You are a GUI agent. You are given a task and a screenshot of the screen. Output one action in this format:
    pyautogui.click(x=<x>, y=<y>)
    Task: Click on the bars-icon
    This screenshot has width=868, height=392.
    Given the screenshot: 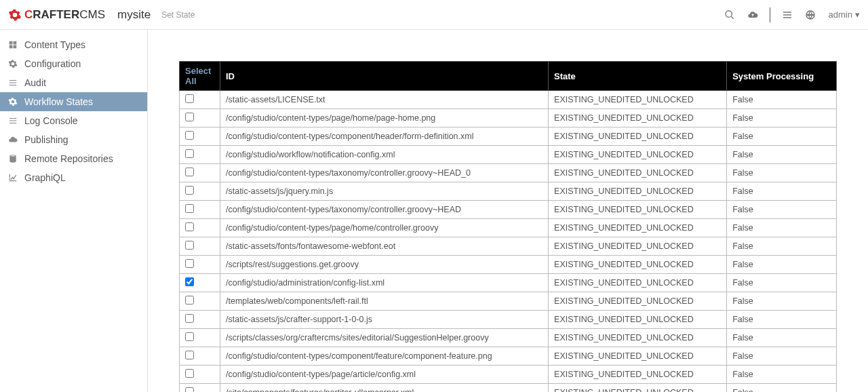 What is the action you would take?
    pyautogui.click(x=787, y=15)
    